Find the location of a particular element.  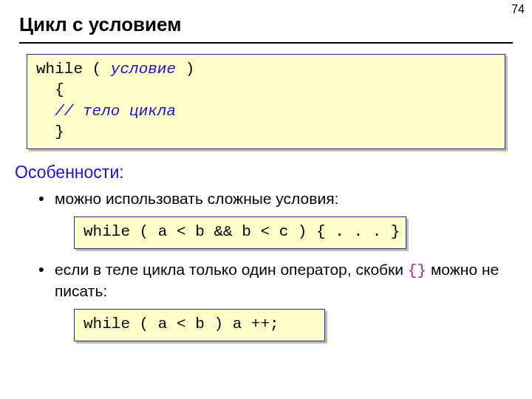

code-line: { is located at coordinates (266, 90).